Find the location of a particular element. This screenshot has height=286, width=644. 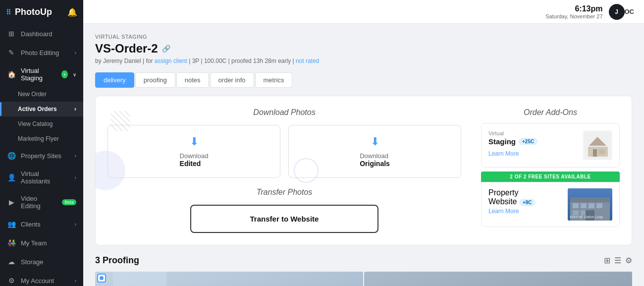

sidebar-item-label: Clients is located at coordinates (31, 224).